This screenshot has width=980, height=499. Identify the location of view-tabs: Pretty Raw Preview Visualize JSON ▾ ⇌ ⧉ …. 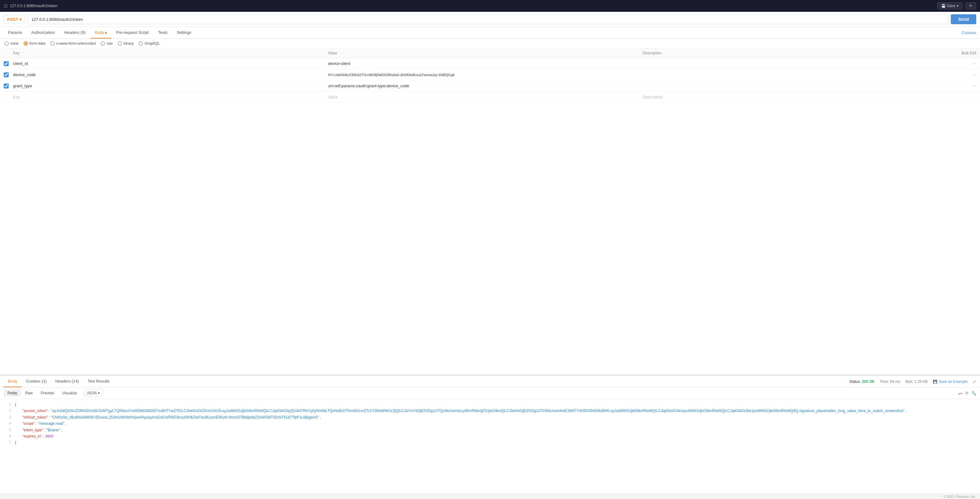
(490, 393).